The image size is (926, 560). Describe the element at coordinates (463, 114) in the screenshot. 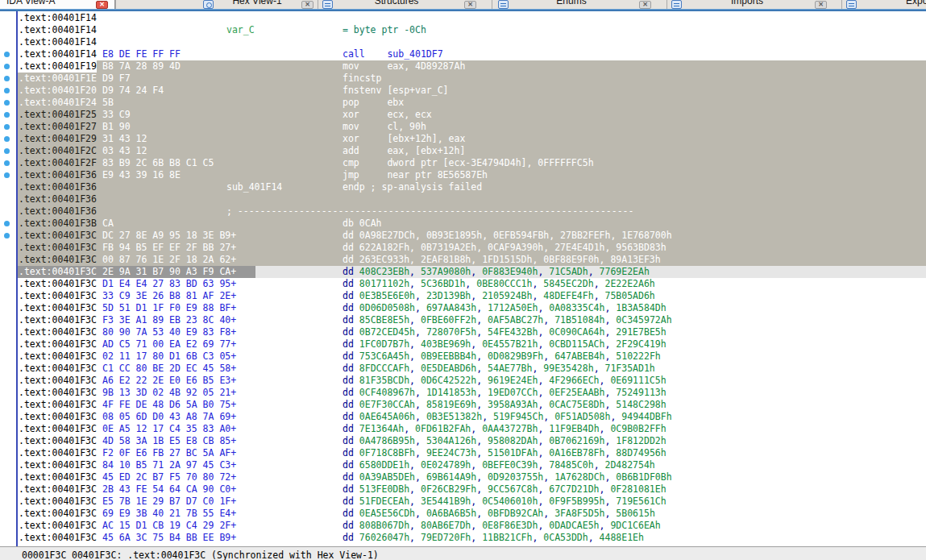

I see `listing-row: .text:00401F2533 C9xor ecx, ecx` at that location.